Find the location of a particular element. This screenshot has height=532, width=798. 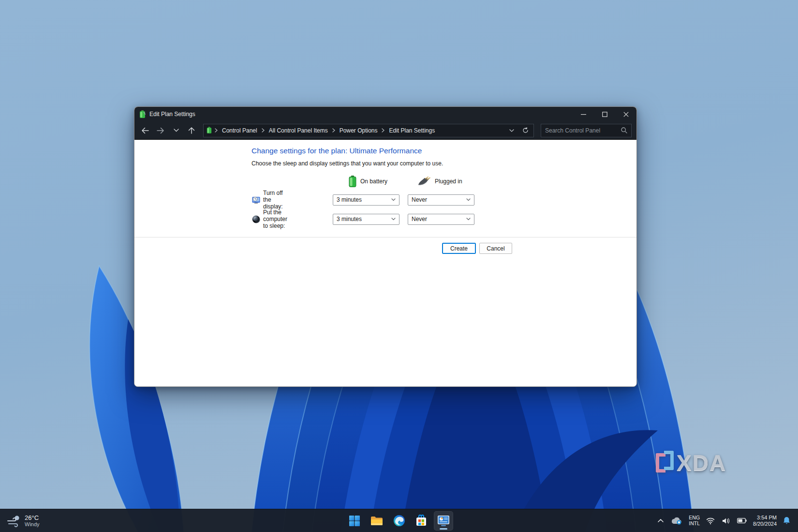

microsoft-store-button is located at coordinates (421, 521).